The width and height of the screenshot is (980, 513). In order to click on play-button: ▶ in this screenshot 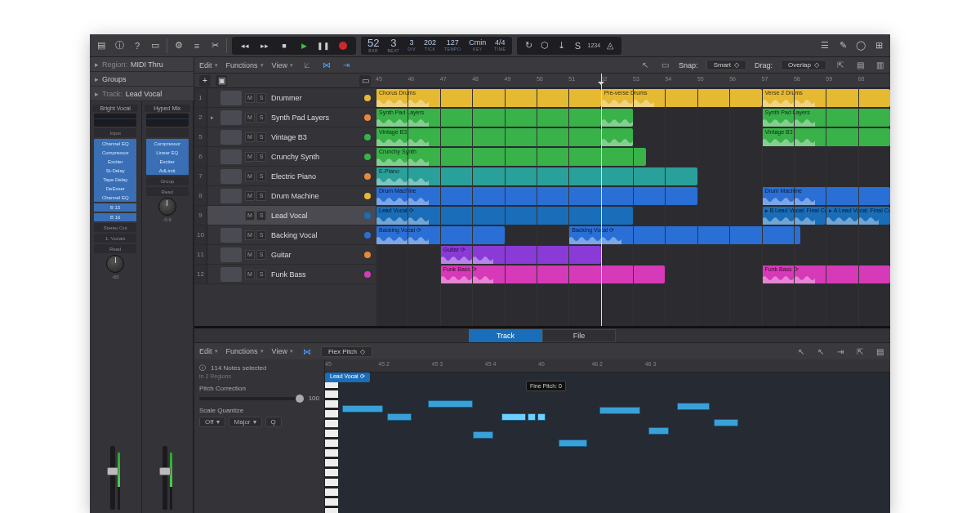, I will do `click(304, 46)`.